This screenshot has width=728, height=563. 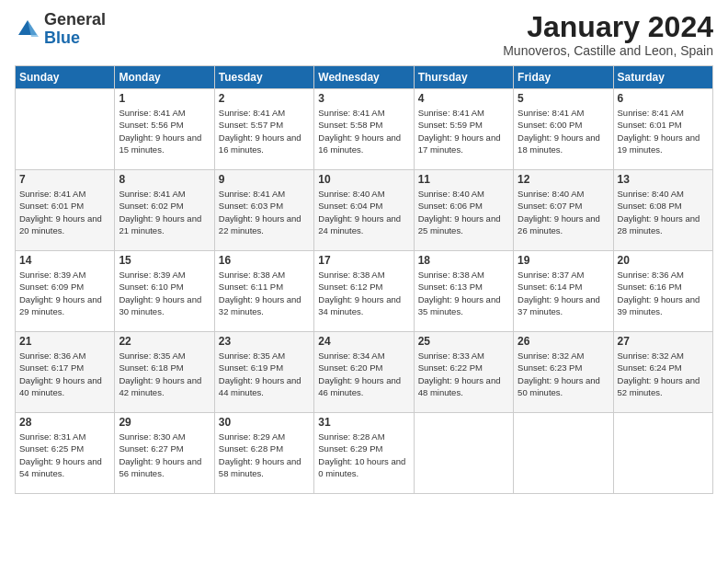 What do you see at coordinates (165, 454) in the screenshot?
I see `day-cell-4-1: 29 Sunrise: 8:30 AM Sunset: 6:27 PM Dayl…` at bounding box center [165, 454].